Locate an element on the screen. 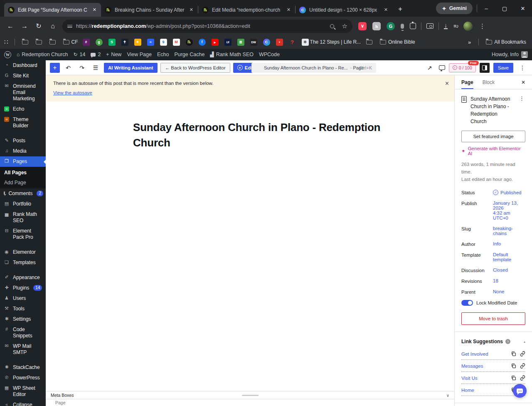 Image resolution: width=532 pixels, height=406 pixels. question-bookmark-icon: ? is located at coordinates (293, 42).